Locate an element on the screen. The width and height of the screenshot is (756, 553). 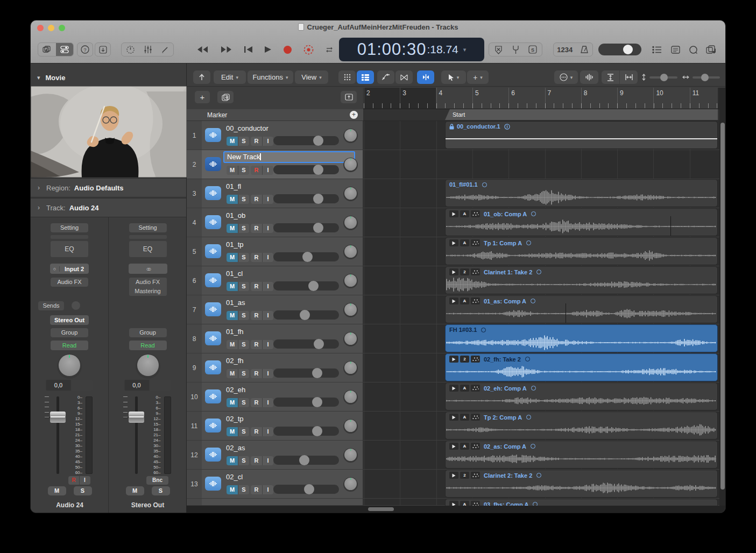
track-header: 02_tpMSRI is located at coordinates (282, 426).